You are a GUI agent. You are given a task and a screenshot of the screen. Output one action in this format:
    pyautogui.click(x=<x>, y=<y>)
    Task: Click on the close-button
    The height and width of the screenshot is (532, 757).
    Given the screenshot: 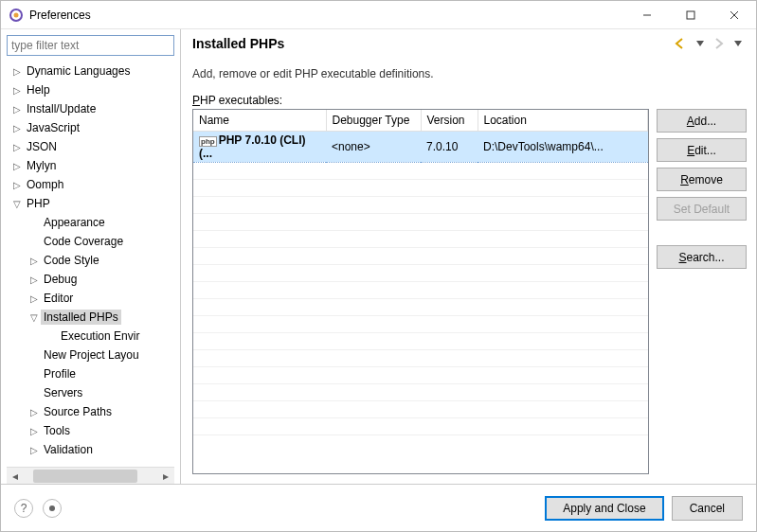 What is the action you would take?
    pyautogui.click(x=734, y=15)
    